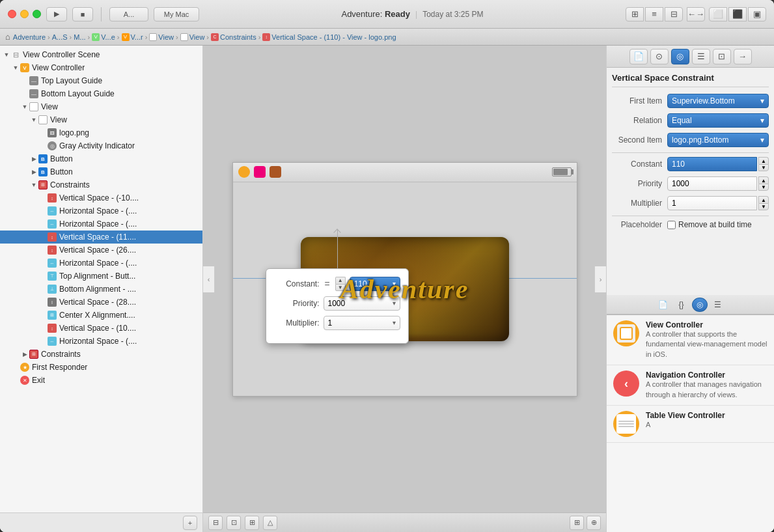 The width and height of the screenshot is (774, 532). Describe the element at coordinates (594, 523) in the screenshot. I see `zoom-button: ⊕` at that location.